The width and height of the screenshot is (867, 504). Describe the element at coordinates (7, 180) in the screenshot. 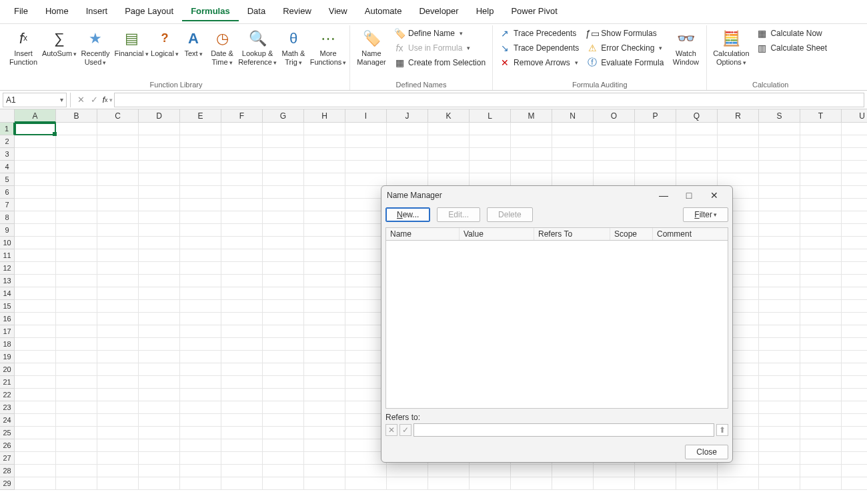

I see `row-header: 5` at that location.